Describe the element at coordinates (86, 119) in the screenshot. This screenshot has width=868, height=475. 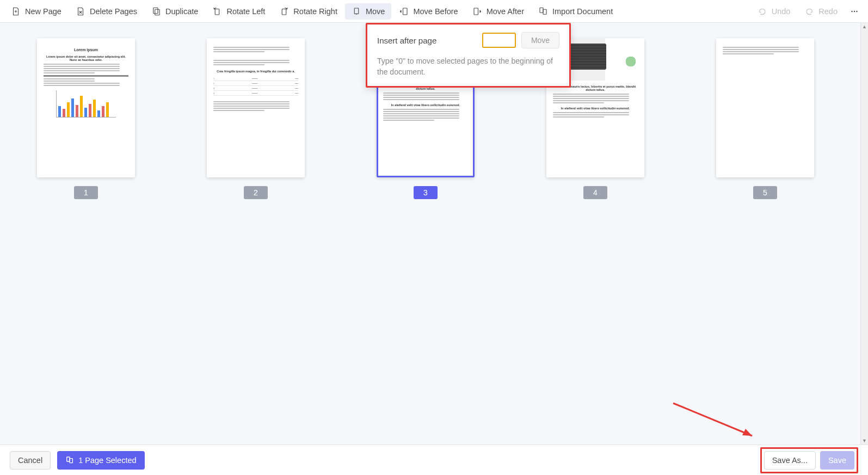
I see `page-thumb-1-col: Lorem ipsum Lorem ipsum dolor sit amet, …` at that location.